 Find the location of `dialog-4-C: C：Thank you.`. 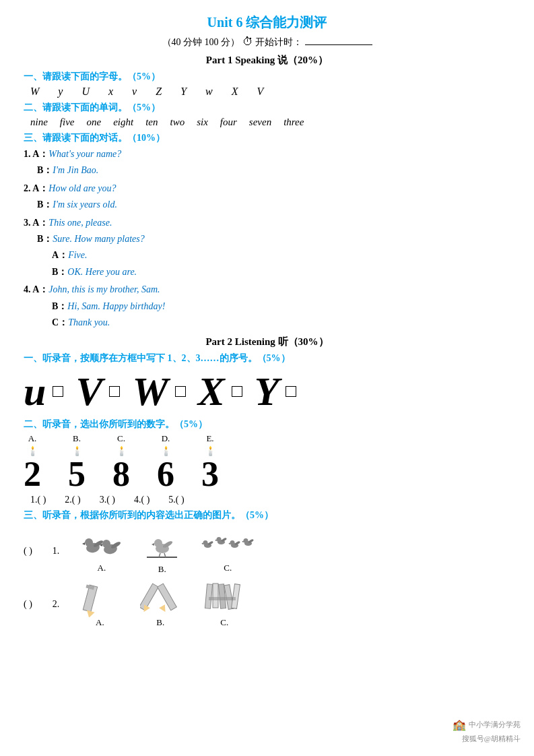

dialog-4-C: C：Thank you. is located at coordinates (267, 323).